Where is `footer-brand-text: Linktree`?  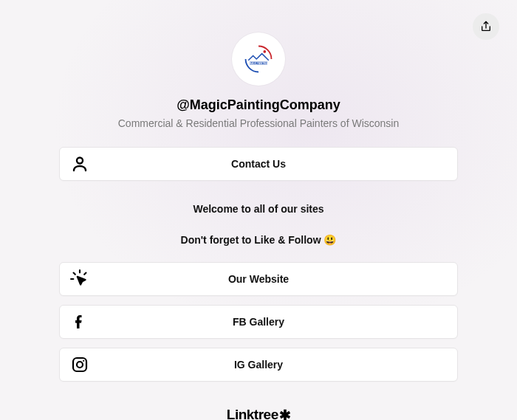
footer-brand-text: Linktree is located at coordinates (253, 413).